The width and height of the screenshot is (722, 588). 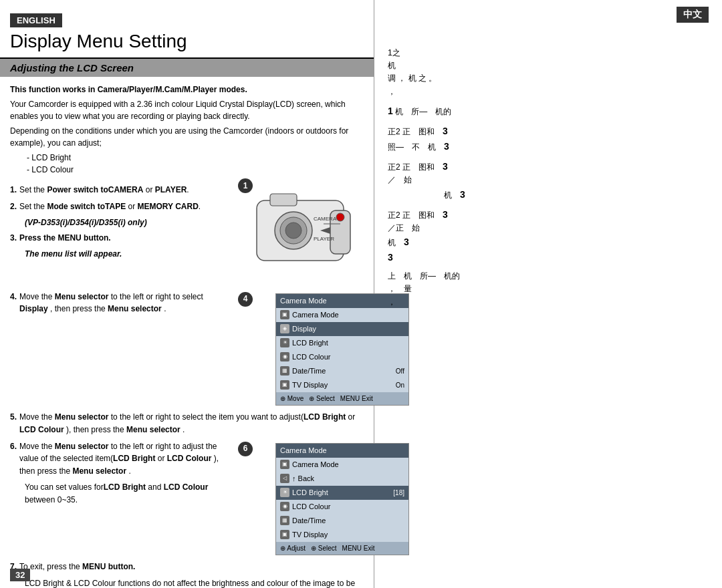 I want to click on zh-intro-line1: 1之, so click(x=548, y=53).